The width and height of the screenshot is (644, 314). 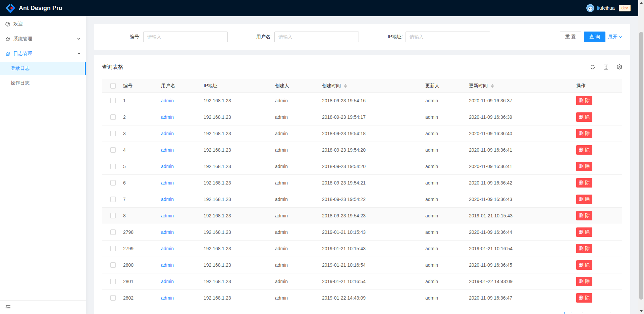 I want to click on sidebar-item-op-log: 操作日志, so click(x=43, y=83).